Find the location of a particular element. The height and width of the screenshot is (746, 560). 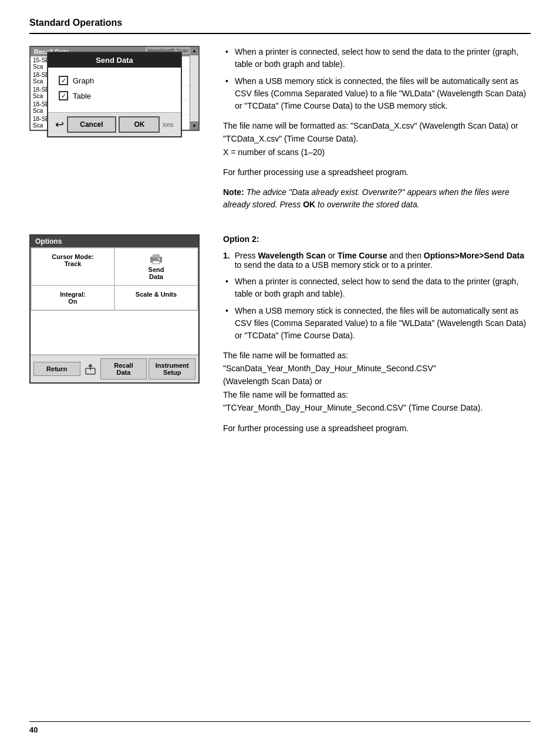

bullet-item-3: When a printer is connected, select how … is located at coordinates (377, 288).